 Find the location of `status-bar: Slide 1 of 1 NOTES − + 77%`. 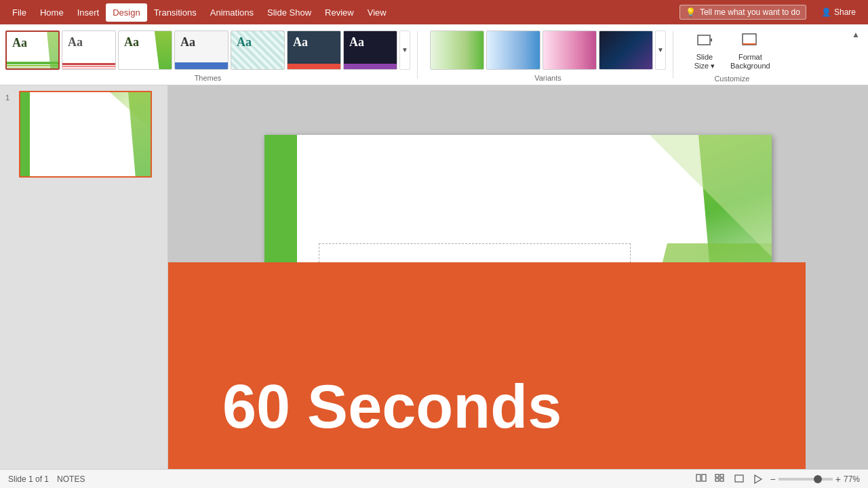

status-bar: Slide 1 of 1 NOTES − + 77% is located at coordinates (434, 479).